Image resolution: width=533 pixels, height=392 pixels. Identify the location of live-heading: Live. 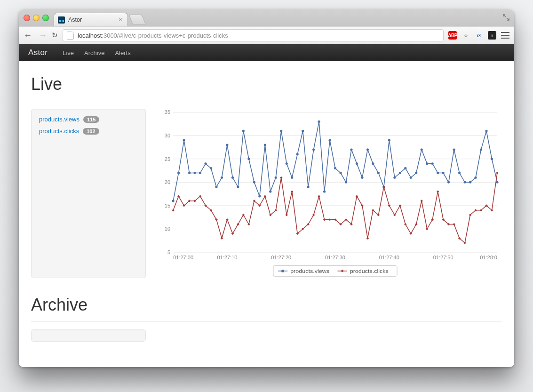
(266, 84).